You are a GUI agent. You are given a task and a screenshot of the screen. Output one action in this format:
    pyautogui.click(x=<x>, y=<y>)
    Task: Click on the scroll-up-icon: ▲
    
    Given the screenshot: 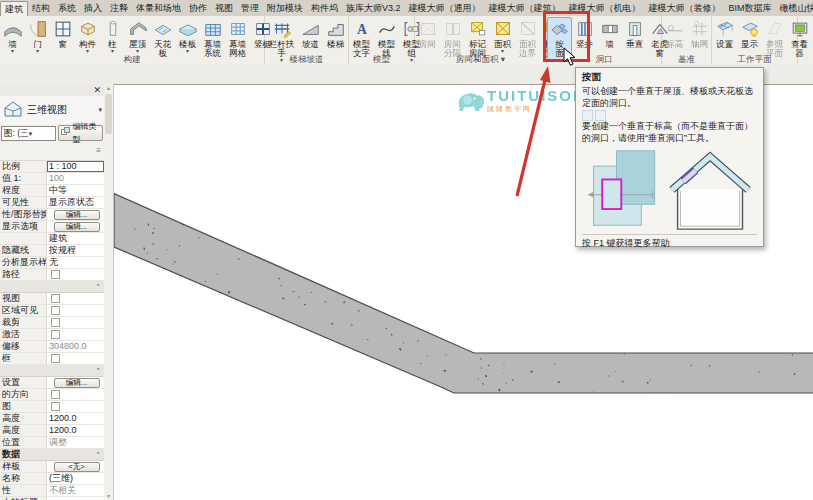 What is the action you would take?
    pyautogui.click(x=108, y=88)
    